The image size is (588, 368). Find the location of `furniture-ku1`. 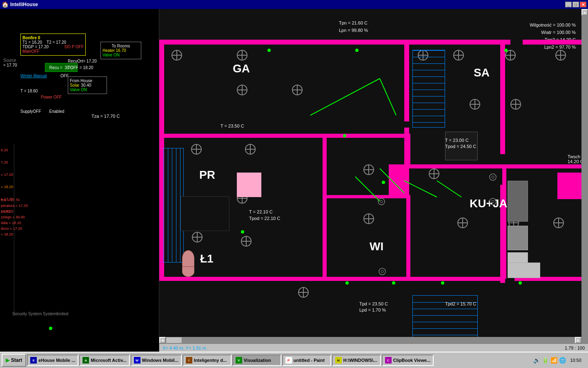

furniture-ku1 is located at coordinates (518, 201).